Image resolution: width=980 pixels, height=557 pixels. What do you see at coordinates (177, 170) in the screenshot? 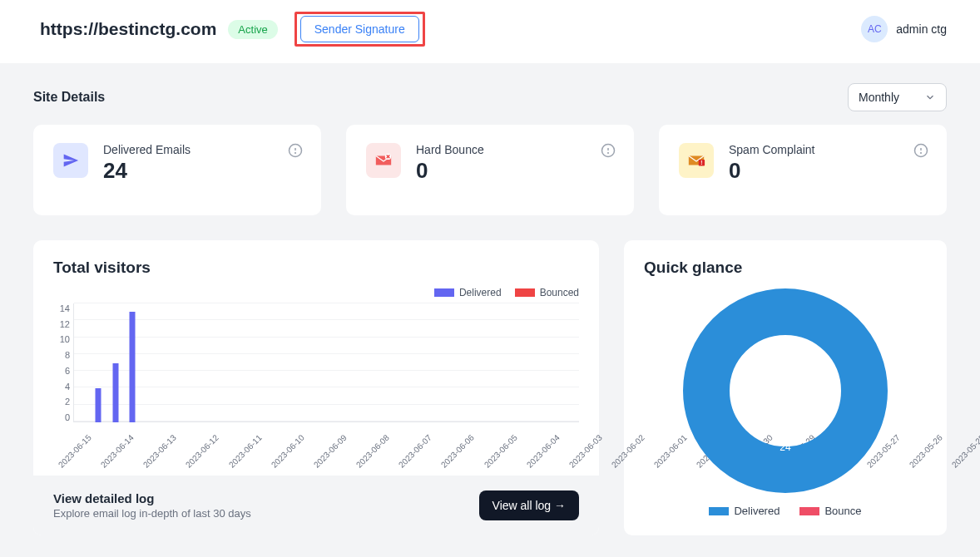
I see `card-delivered: Delivered Emails 24` at bounding box center [177, 170].